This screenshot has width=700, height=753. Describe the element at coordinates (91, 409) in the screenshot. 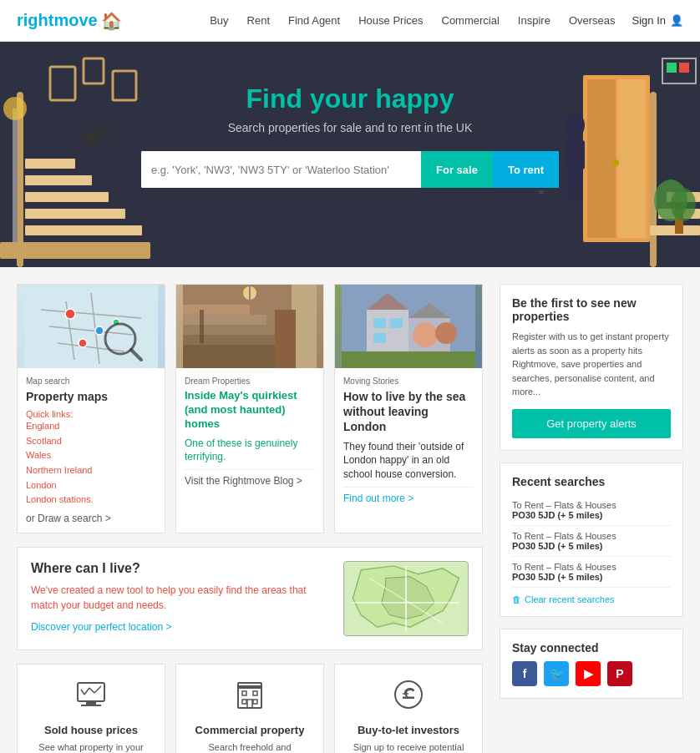

I see `map-search-card: Map search Property maps Quick links: En…` at that location.